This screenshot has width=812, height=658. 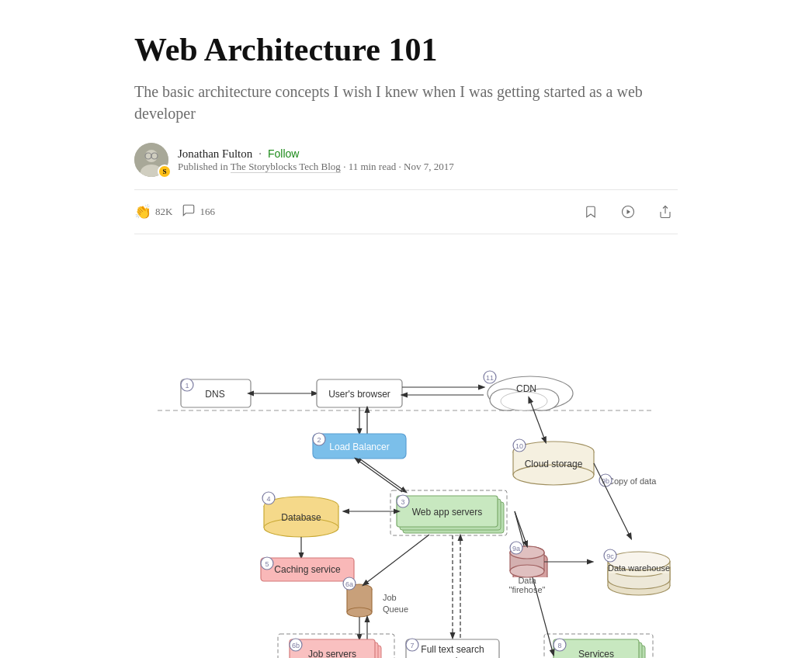 I want to click on avatar-wrapper: S, so click(x=151, y=160).